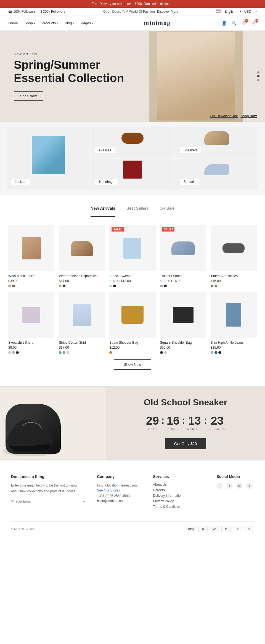 Image resolution: width=265 pixels, height=644 pixels. I want to click on hero-figure-graphic, so click(196, 76).